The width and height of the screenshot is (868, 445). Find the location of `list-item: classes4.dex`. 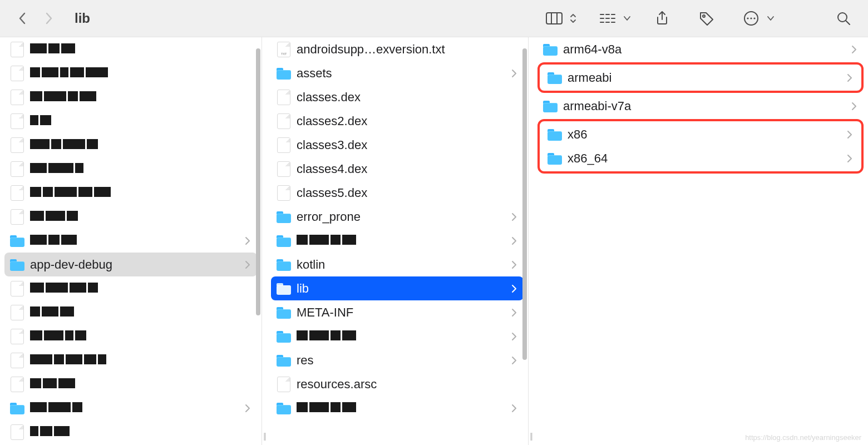

list-item: classes4.dex is located at coordinates (397, 169).